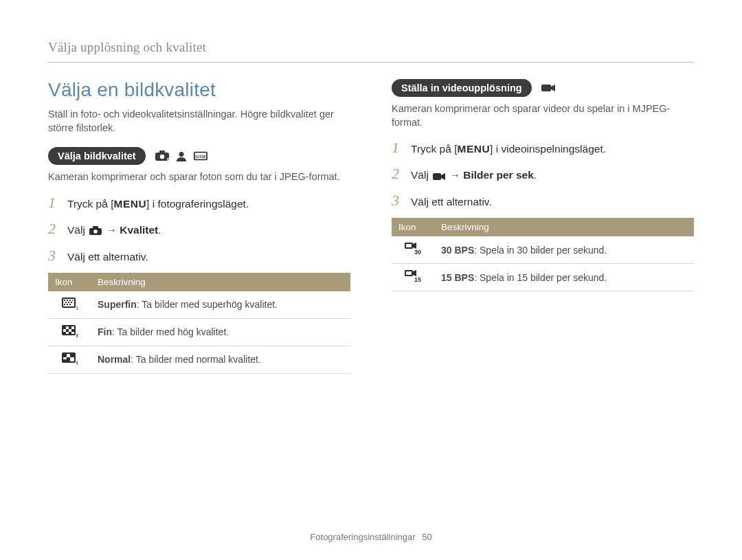  Describe the element at coordinates (97, 156) in the screenshot. I see `pill-image-quality: Välja bildkvalitet` at that location.